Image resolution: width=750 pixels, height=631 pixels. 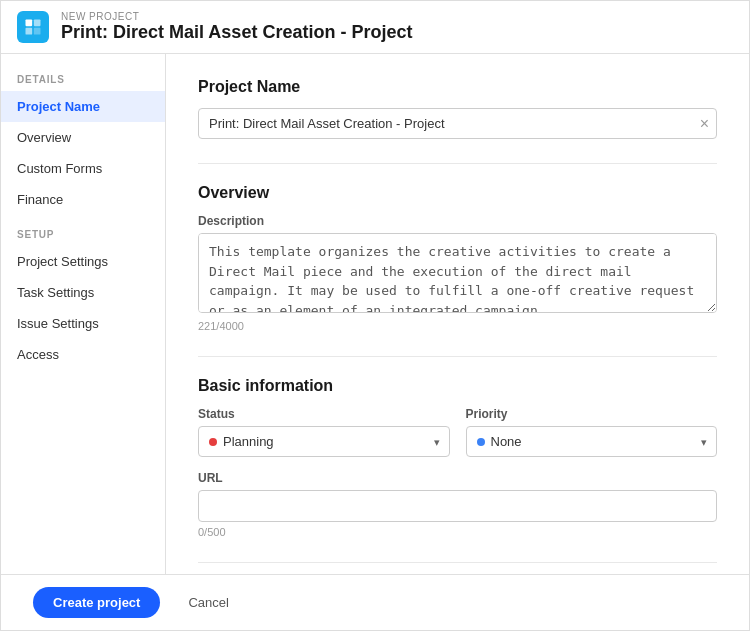 I want to click on overview-title: Overview, so click(x=458, y=193).